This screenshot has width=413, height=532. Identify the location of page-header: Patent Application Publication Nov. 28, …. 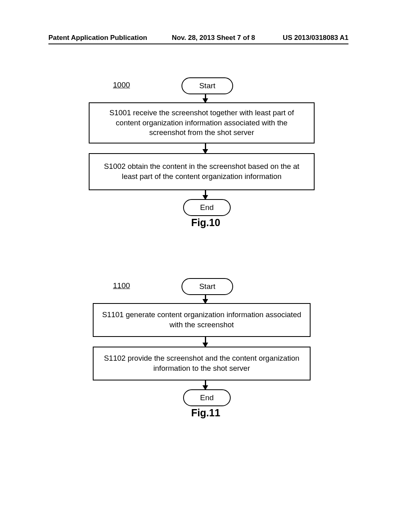
(198, 38).